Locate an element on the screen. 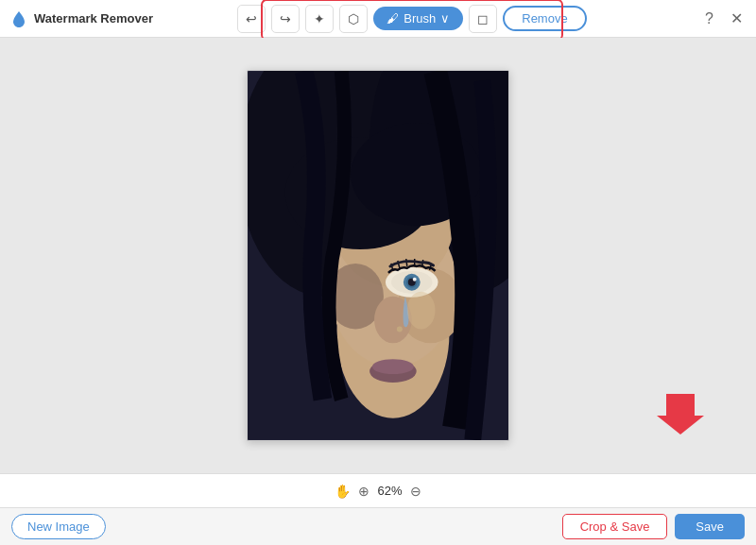  remove-button: Remove is located at coordinates (544, 19).